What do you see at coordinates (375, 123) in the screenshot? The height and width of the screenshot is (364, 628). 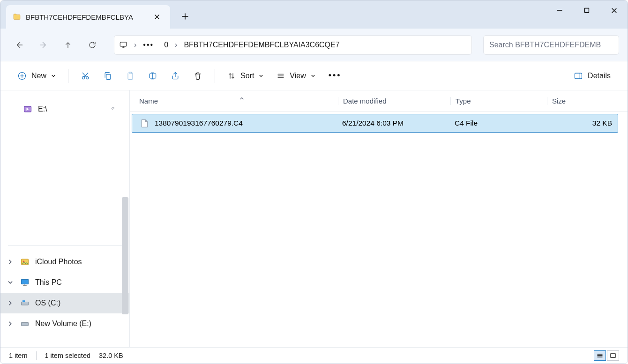 I see `file-row: 1380790193167760279.C4 6/21/2024 6:03 PM…` at bounding box center [375, 123].